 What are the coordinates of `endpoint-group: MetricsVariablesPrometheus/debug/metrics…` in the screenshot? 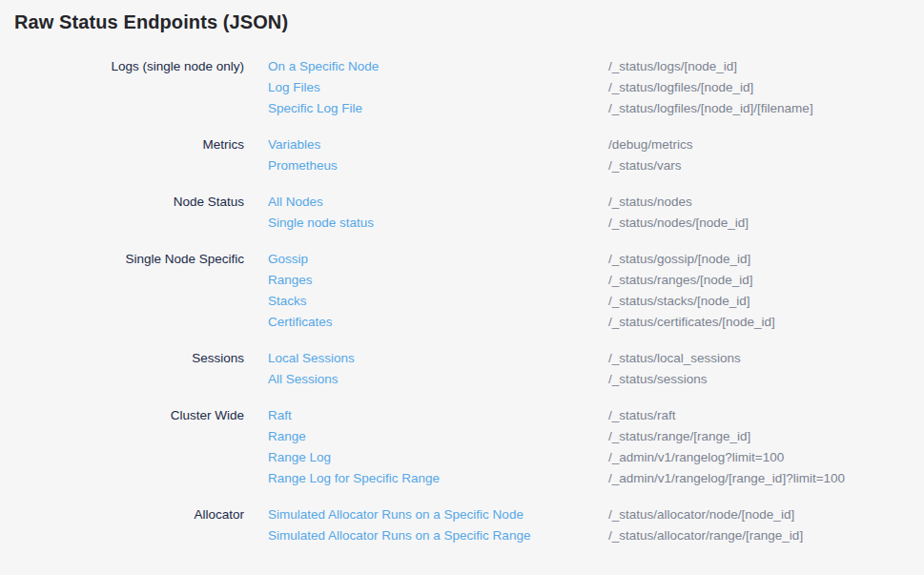 It's located at (462, 155).